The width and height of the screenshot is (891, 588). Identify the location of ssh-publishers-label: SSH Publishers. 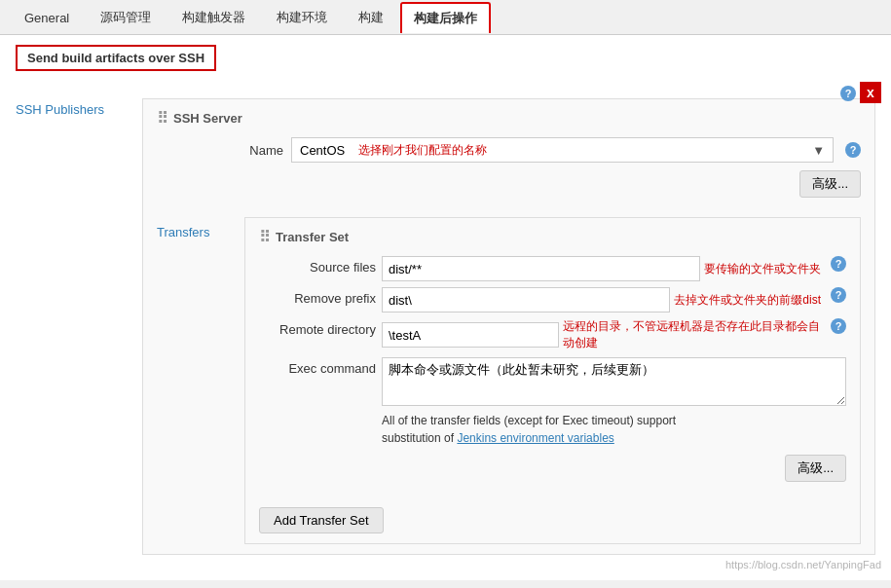
(79, 327).